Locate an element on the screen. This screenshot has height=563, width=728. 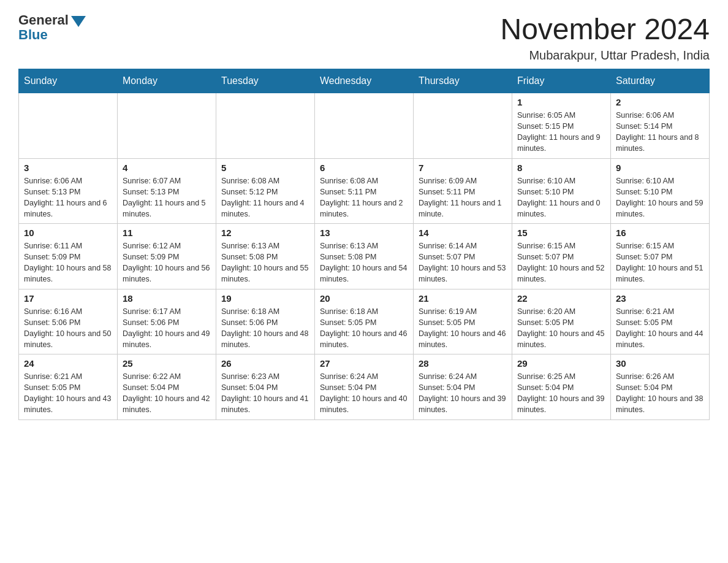
day-number: 26 is located at coordinates (265, 363).